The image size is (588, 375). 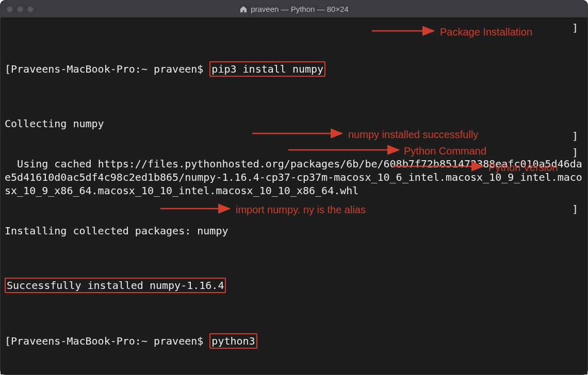 I want to click on highlight-python3: python3, so click(x=233, y=341).